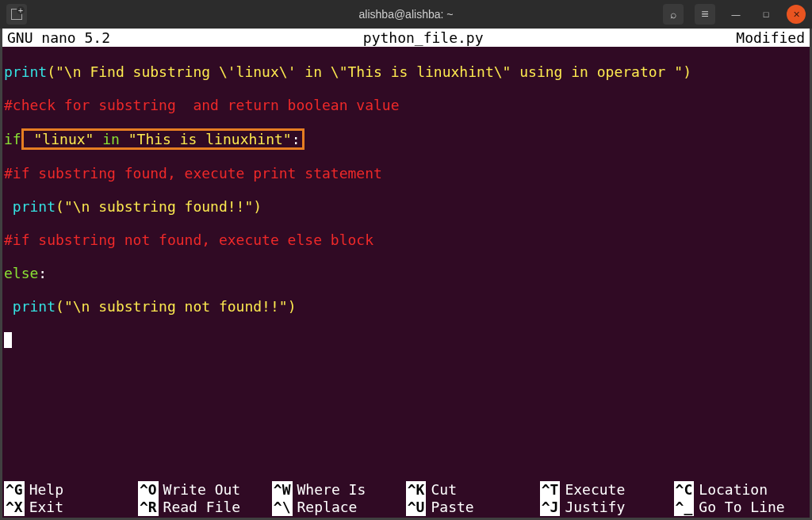 This screenshot has width=812, height=520. What do you see at coordinates (766, 14) in the screenshot?
I see `maximize-button: □` at bounding box center [766, 14].